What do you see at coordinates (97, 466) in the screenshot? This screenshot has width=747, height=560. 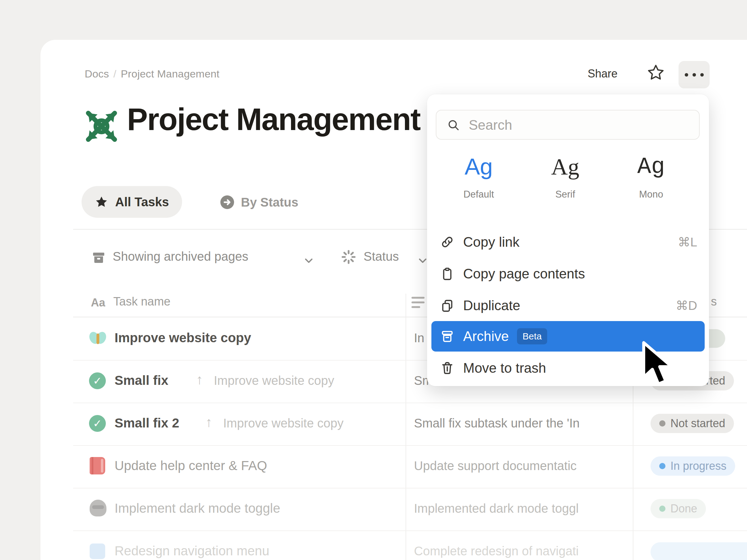 I see `red-book-emoji-icon` at bounding box center [97, 466].